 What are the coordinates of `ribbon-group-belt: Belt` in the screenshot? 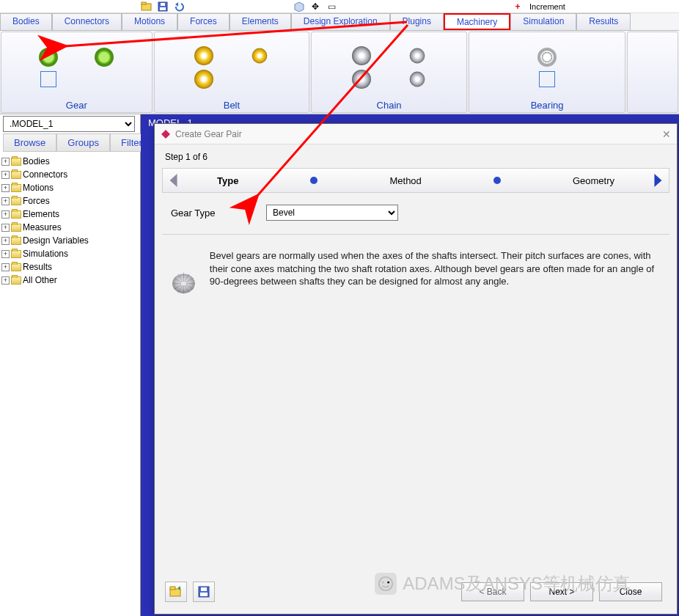 It's located at (232, 72).